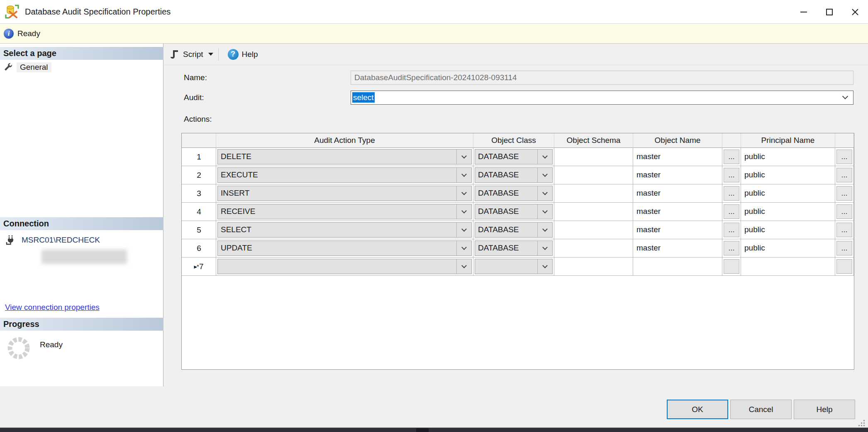  Describe the element at coordinates (199, 194) in the screenshot. I see `row-number: 3` at that location.